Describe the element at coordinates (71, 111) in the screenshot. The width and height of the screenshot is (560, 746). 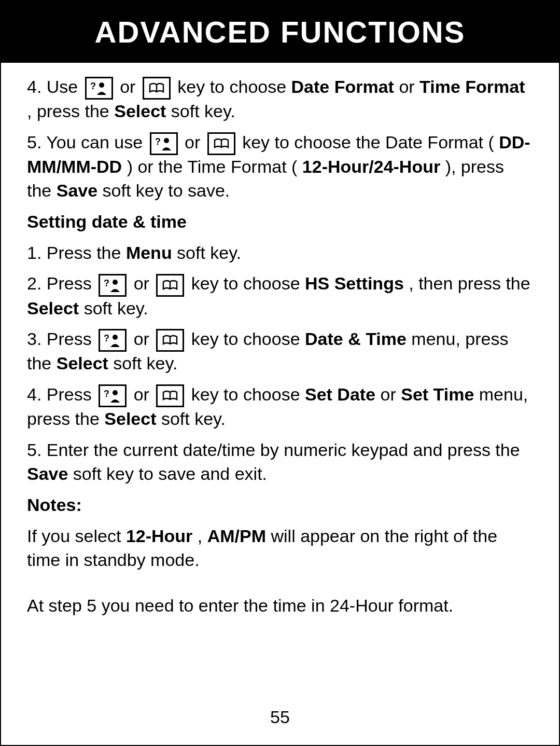
I see `text: , press the` at that location.